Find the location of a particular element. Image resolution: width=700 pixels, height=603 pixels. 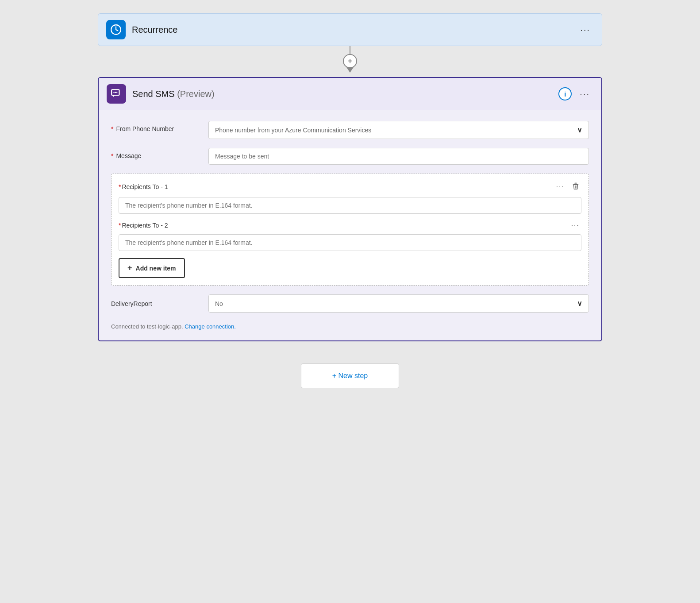

recipients-group: * Recipients To - 1 ··· is located at coordinates (350, 229).